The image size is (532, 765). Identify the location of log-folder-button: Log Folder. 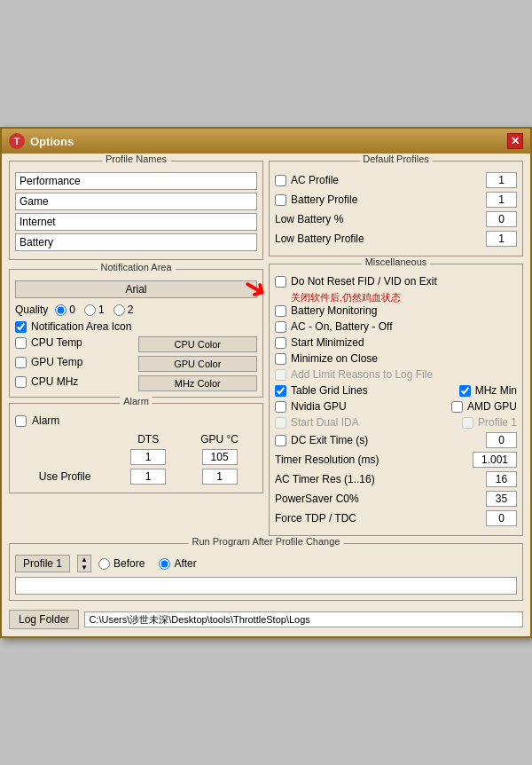
(44, 619).